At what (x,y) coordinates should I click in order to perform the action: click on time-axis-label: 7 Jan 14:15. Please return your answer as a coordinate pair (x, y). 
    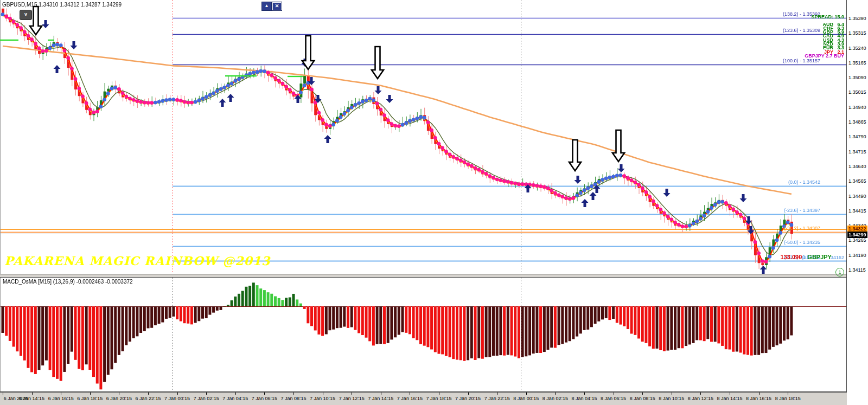
    Looking at the image, I should click on (381, 398).